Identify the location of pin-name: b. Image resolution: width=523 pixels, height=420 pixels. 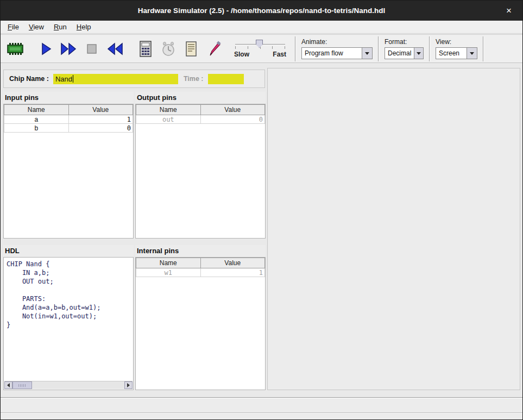
(37, 128).